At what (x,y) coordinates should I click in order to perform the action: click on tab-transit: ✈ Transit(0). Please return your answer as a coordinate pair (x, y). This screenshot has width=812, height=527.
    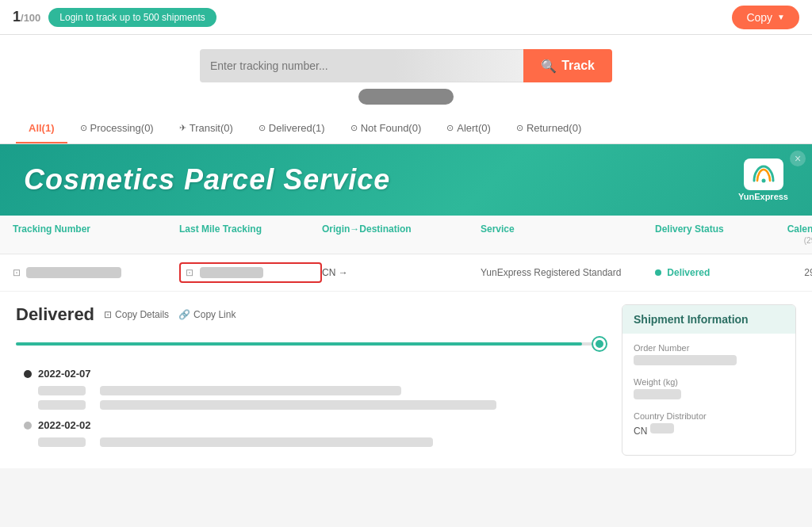
    Looking at the image, I should click on (206, 128).